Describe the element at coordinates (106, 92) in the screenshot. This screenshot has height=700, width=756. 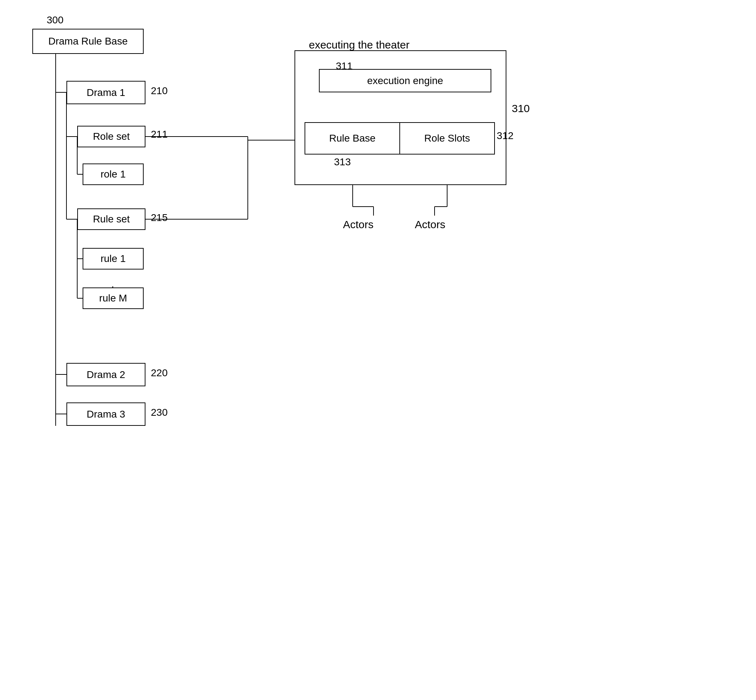
I see `drama1-box: Drama 1` at that location.